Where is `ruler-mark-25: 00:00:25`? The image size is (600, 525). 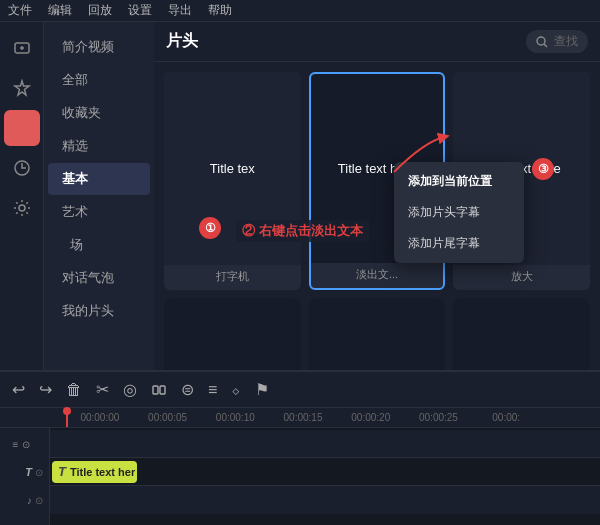 ruler-mark-25: 00:00:25 is located at coordinates (439, 418).